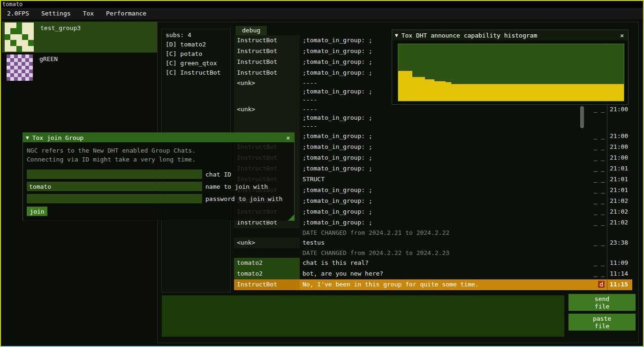  Describe the element at coordinates (433, 285) in the screenshot. I see `message-row: InstructBotNo, I've been in this group f…` at that location.